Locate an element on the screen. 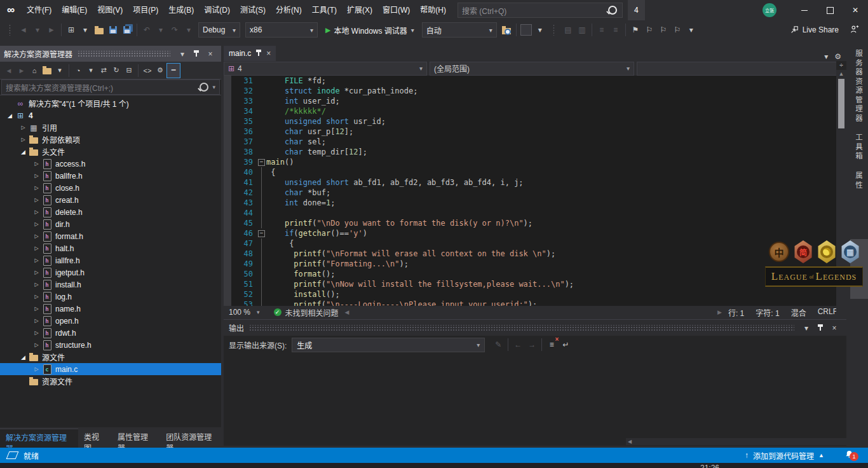 This screenshot has height=468, width=868. new-item-dropdown-icon: ▾ is located at coordinates (85, 30).